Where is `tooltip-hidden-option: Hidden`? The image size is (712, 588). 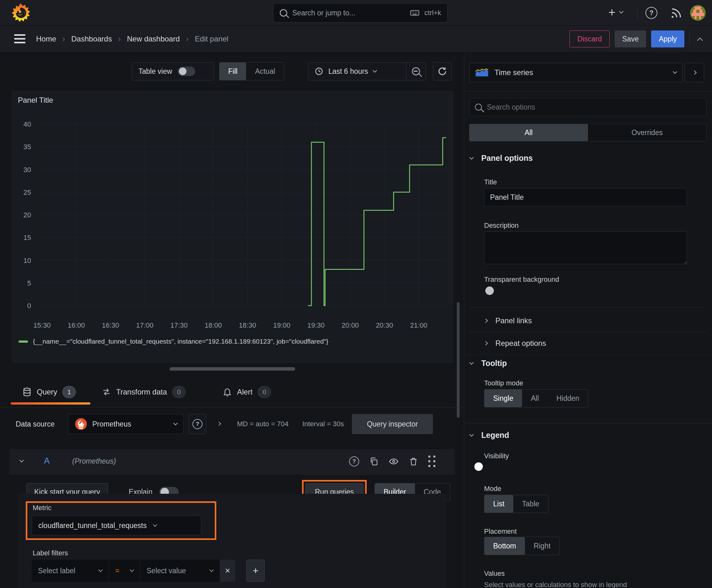
tooltip-hidden-option: Hidden is located at coordinates (568, 398).